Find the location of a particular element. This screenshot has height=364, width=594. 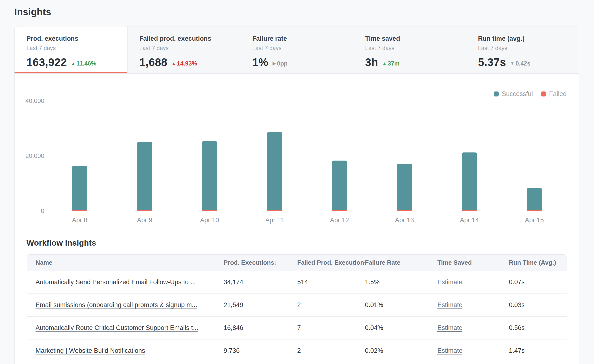

kpi-value-row: 3h▲37m is located at coordinates (410, 62).